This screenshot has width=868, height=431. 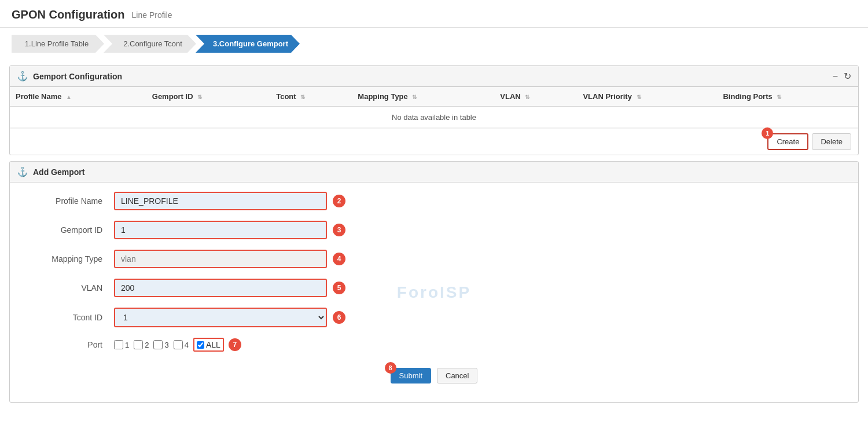 I want to click on wizard-step-1: 1.Line Profile Table, so click(x=58, y=44).